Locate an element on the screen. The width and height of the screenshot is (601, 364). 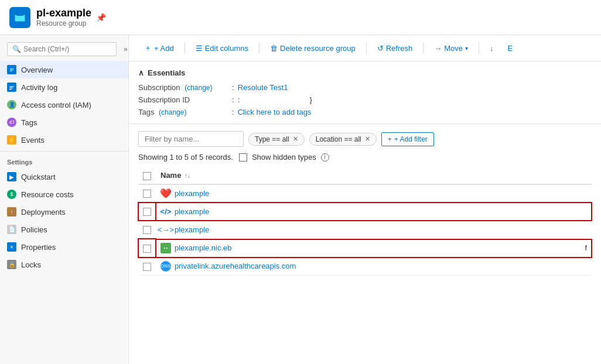
sidebar-item-tags-label: Tags is located at coordinates (29, 123).